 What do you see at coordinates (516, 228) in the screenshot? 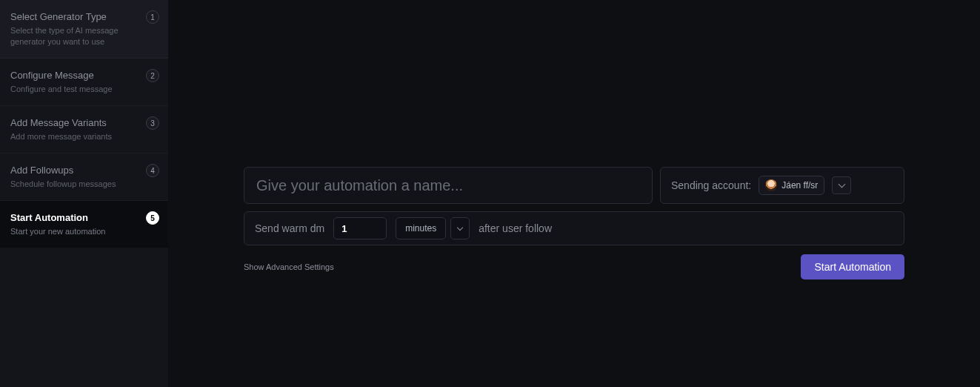
I see `schedule-suffix: after user follow` at bounding box center [516, 228].